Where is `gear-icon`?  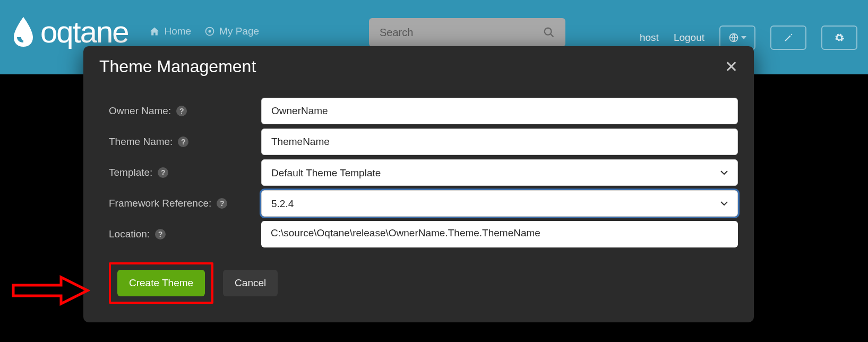
gear-icon is located at coordinates (839, 38).